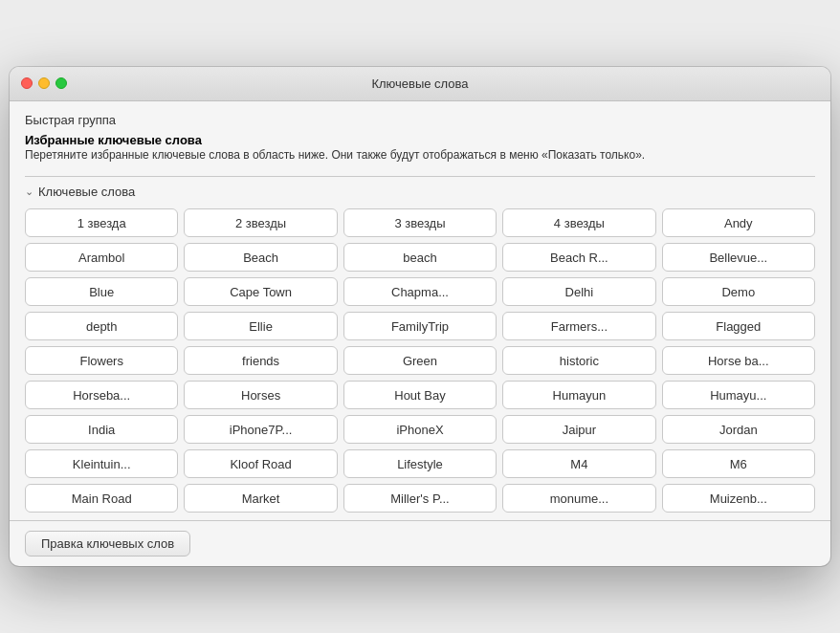 The image size is (840, 633). What do you see at coordinates (107, 543) in the screenshot?
I see `edit-keywords-button: Правка ключевых слов` at bounding box center [107, 543].